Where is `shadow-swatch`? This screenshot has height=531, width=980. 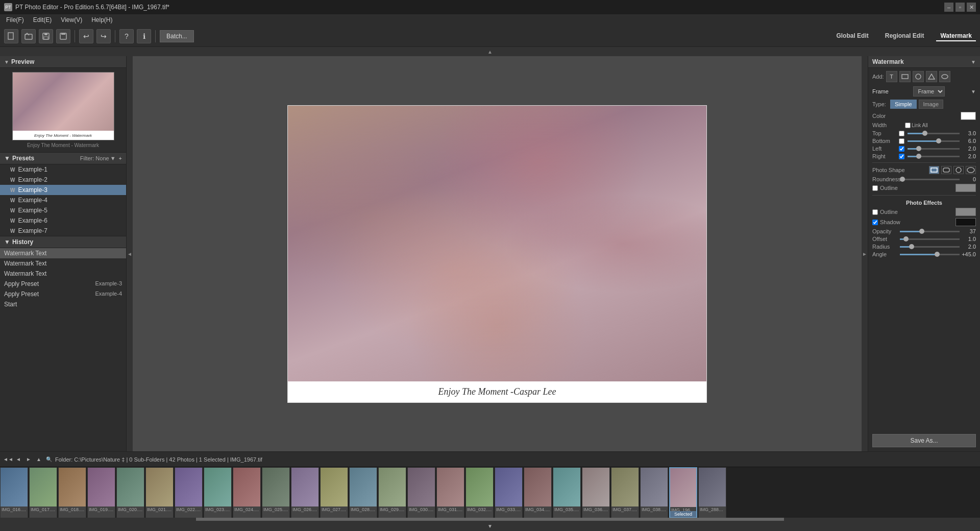
shadow-swatch is located at coordinates (966, 222).